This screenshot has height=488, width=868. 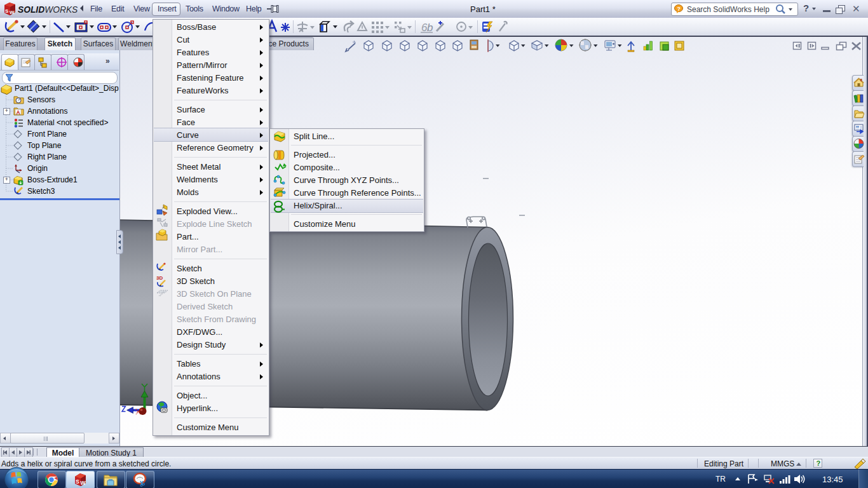 I want to click on svg-text: 3D, so click(x=159, y=278).